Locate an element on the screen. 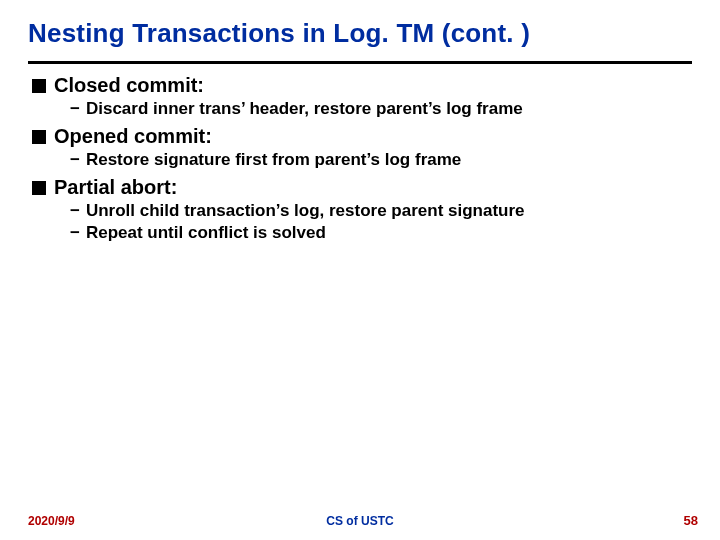 This screenshot has height=540, width=720. section-point: Repeat until conflict is solved is located at coordinates (206, 233).